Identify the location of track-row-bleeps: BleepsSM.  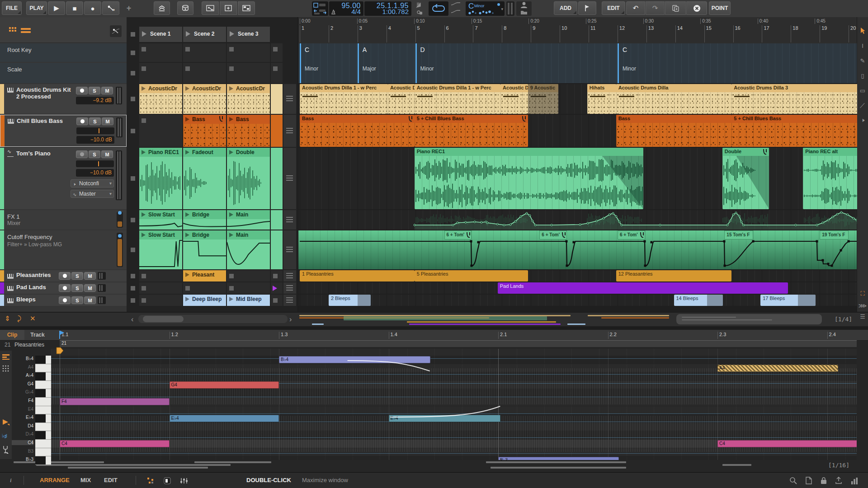
(63, 300).